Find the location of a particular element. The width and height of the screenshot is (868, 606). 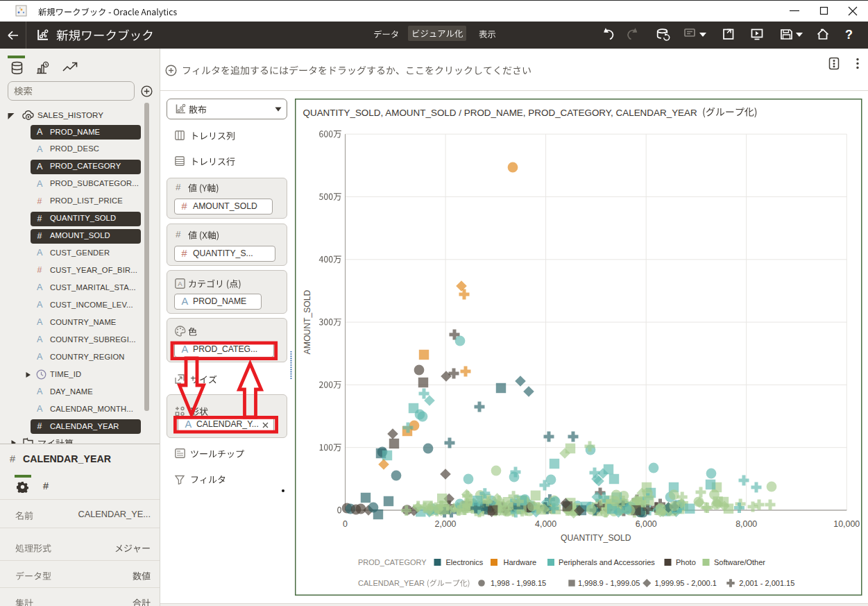

svg-text: AMOUNT_SOLD is located at coordinates (307, 322).